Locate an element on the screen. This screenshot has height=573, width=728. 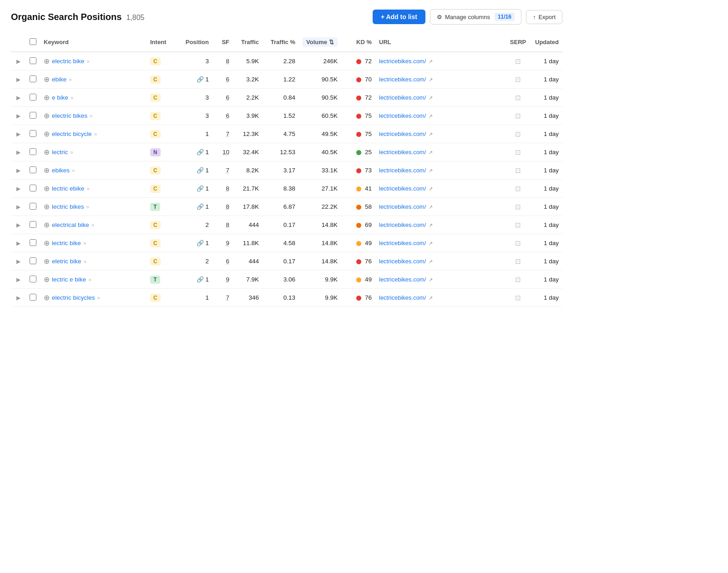
link-icon: 🔗 is located at coordinates (200, 152).